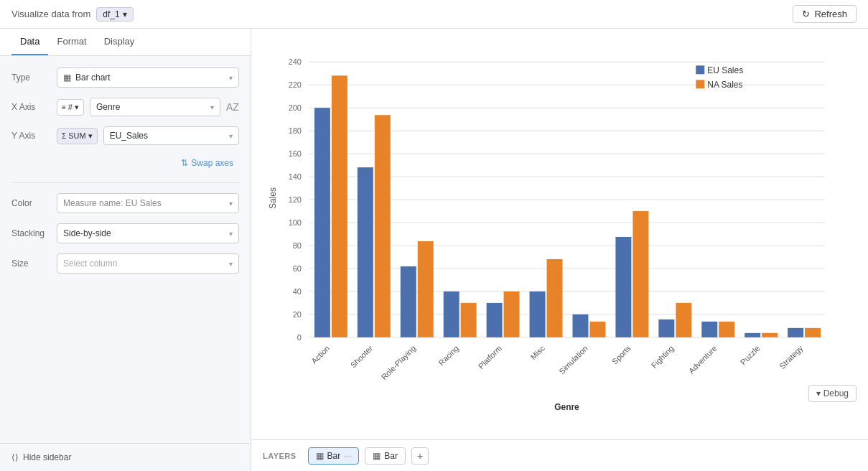  What do you see at coordinates (148, 78) in the screenshot?
I see `type-select: ▦ Bar chart ▾` at bounding box center [148, 78].